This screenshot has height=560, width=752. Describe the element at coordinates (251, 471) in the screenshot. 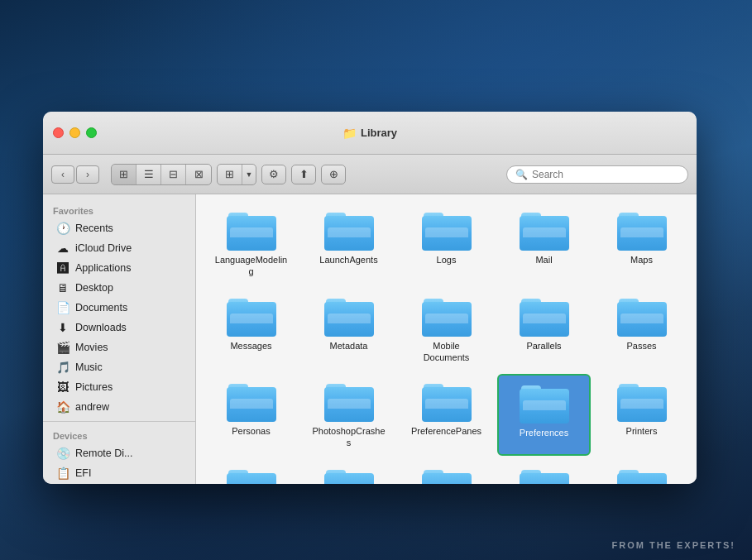

I see `file-item-pub-sub: PubSub` at that location.